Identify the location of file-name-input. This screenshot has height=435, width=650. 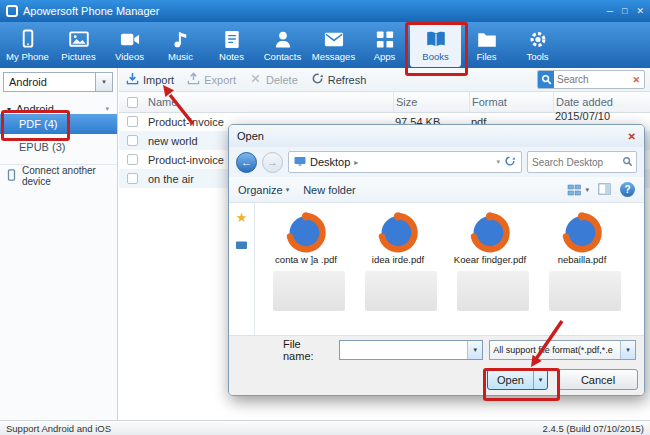
(404, 350).